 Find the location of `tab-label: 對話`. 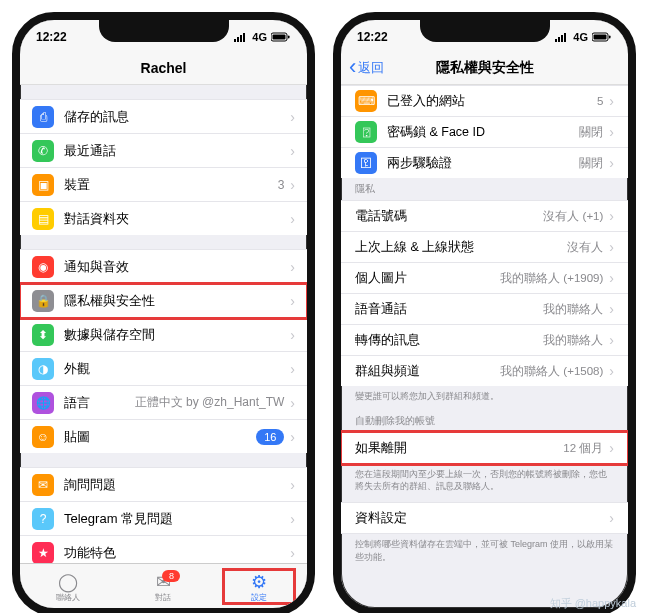

tab-label: 對話 is located at coordinates (163, 598).